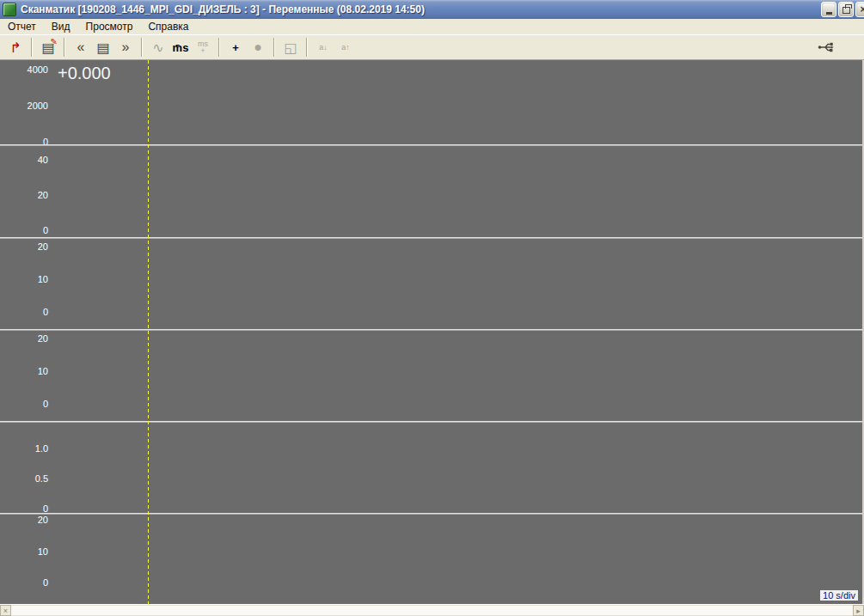  What do you see at coordinates (432, 27) in the screenshot?
I see `menu-bar: ОтчетВидПросмотрСправка` at bounding box center [432, 27].